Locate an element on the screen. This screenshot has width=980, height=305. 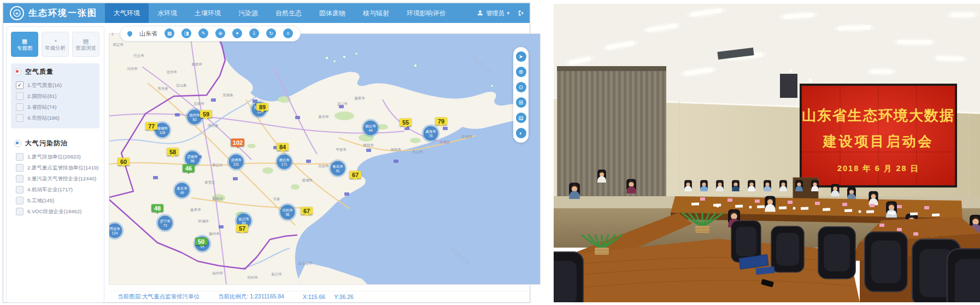
layer-item: 5.工地(145) is located at coordinates (55, 201).